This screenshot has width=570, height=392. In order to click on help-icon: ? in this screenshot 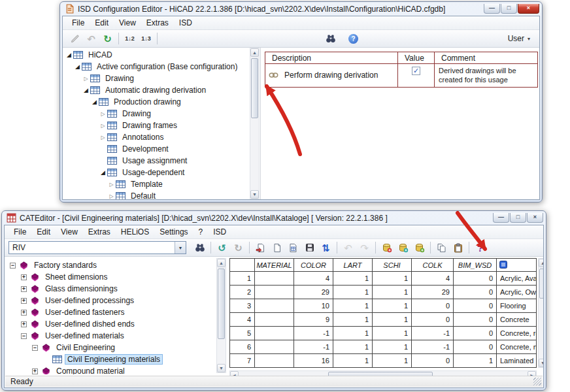, I will do `click(353, 39)`.